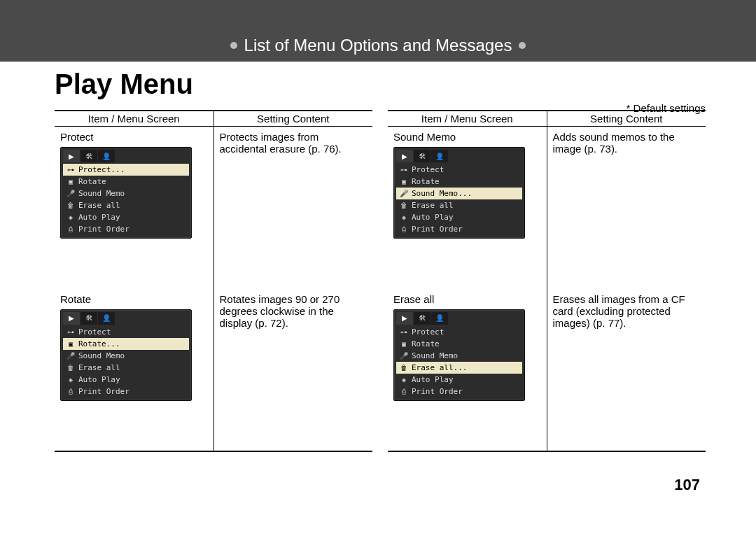  What do you see at coordinates (134, 299) in the screenshot?
I see `item-name: Rotate` at bounding box center [134, 299].